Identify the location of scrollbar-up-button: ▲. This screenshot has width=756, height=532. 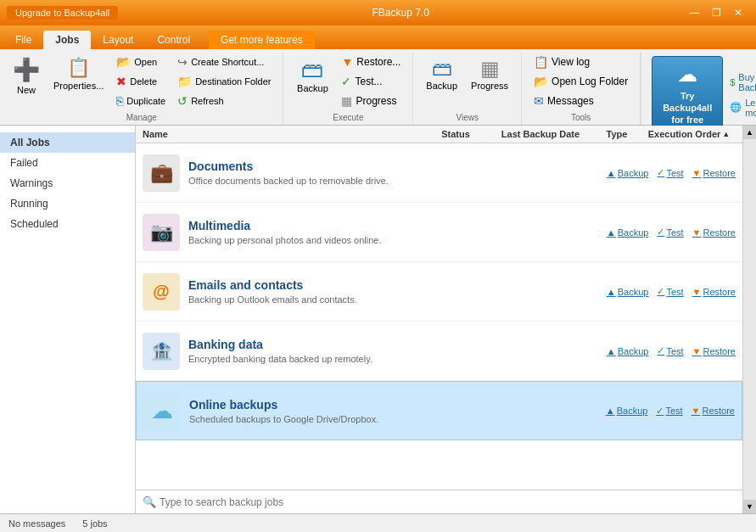
(750, 132).